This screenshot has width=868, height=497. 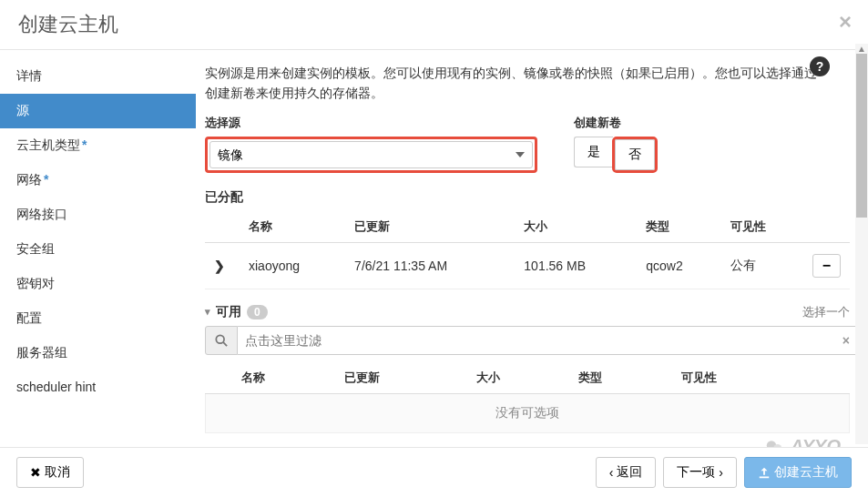 What do you see at coordinates (527, 312) in the screenshot?
I see `available-header: ▾ 可用 0 选择一个` at bounding box center [527, 312].